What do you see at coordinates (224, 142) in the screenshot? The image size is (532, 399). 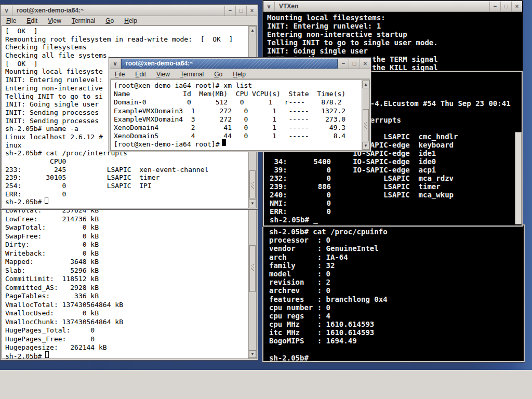 I see `terminal-cursor-active` at bounding box center [224, 142].